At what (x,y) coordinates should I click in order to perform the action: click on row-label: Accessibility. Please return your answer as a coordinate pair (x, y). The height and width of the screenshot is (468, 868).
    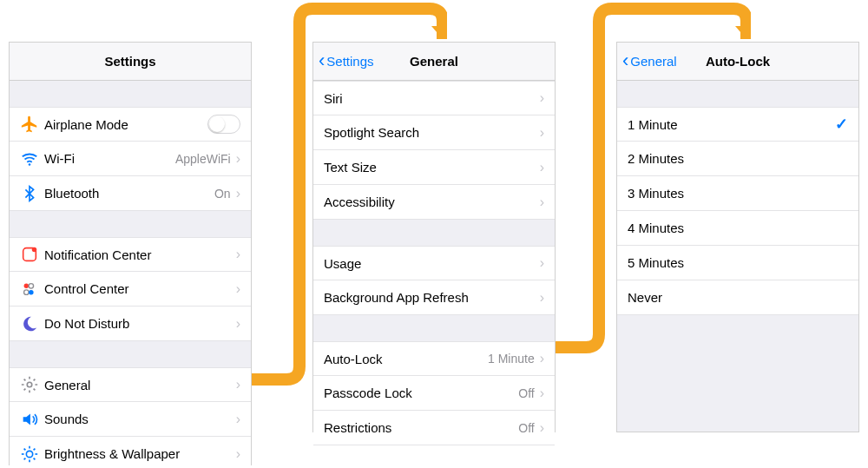
    Looking at the image, I should click on (432, 201).